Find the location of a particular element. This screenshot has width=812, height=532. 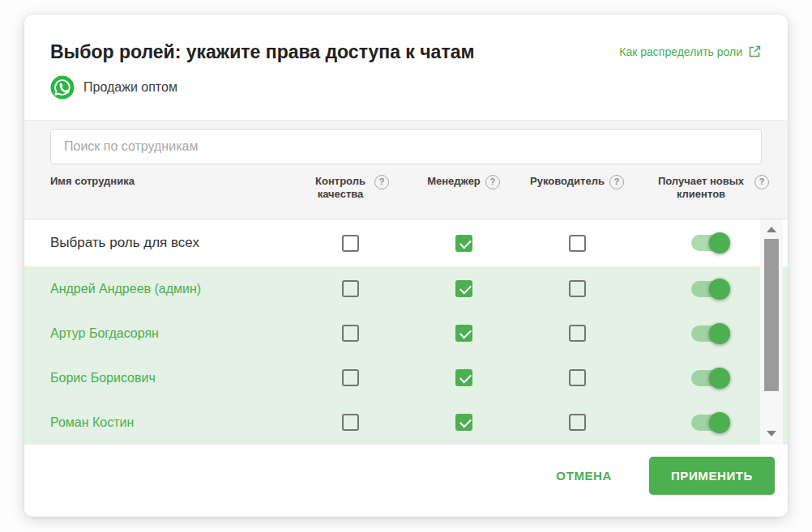

apply-button: ПРИМЕНИТЬ is located at coordinates (712, 476).